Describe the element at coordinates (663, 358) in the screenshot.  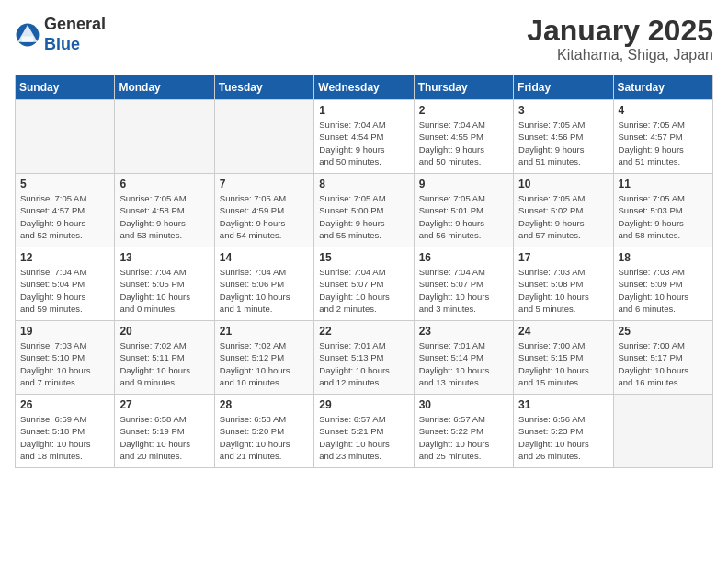
I see `calendar-cell: 25Sunrise: 7:00 AM Sunset: 5:17 PM Dayli…` at that location.